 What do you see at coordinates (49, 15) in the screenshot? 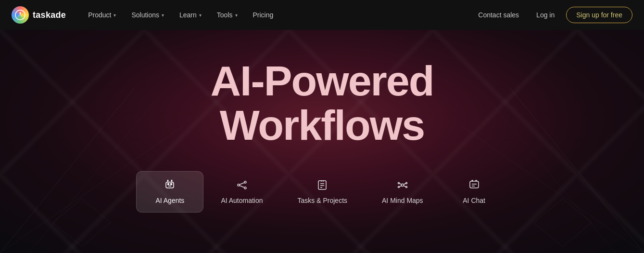
I see `logo-text: taskade` at bounding box center [49, 15].